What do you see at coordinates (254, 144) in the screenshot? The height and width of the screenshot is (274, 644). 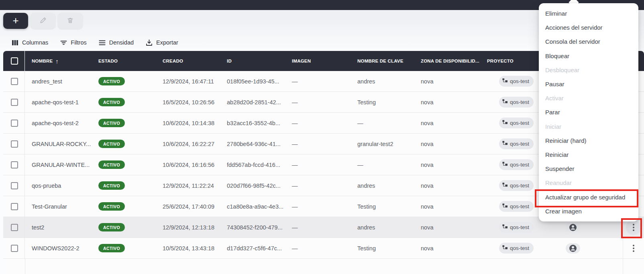 I see `server-id: 2780be64-936c-41...` at bounding box center [254, 144].